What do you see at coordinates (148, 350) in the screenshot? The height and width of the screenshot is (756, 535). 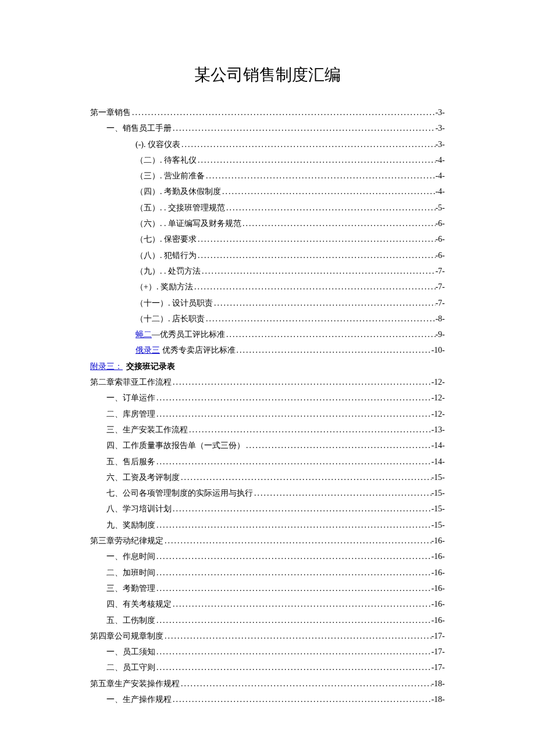 I see `toc-link-prefix: 俄录三` at bounding box center [148, 350].